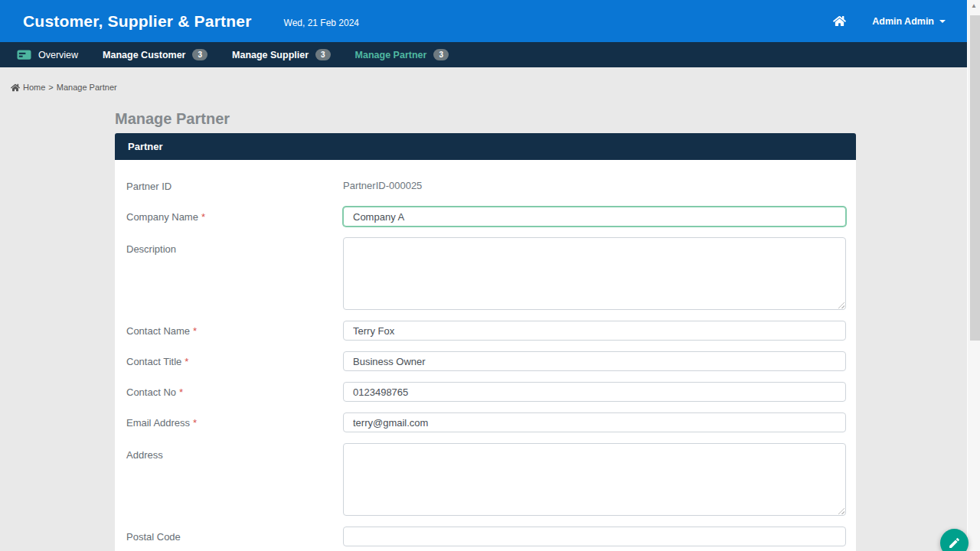  I want to click on field-label-email-address: Email Address*, so click(234, 422).